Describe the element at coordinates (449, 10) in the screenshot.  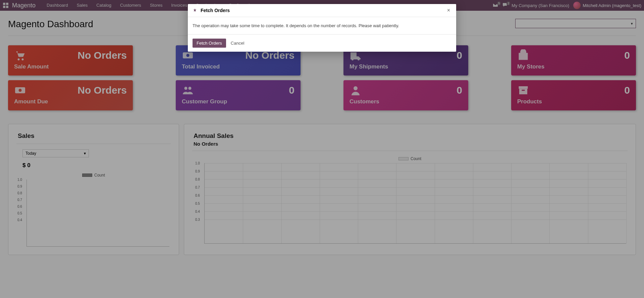
I see `close-icon: ×` at that location.